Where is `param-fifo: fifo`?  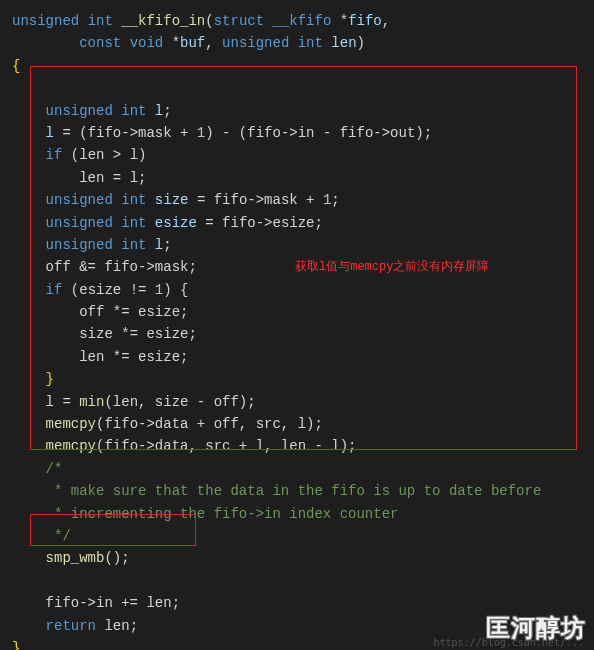
param-fifo: fifo is located at coordinates (365, 21).